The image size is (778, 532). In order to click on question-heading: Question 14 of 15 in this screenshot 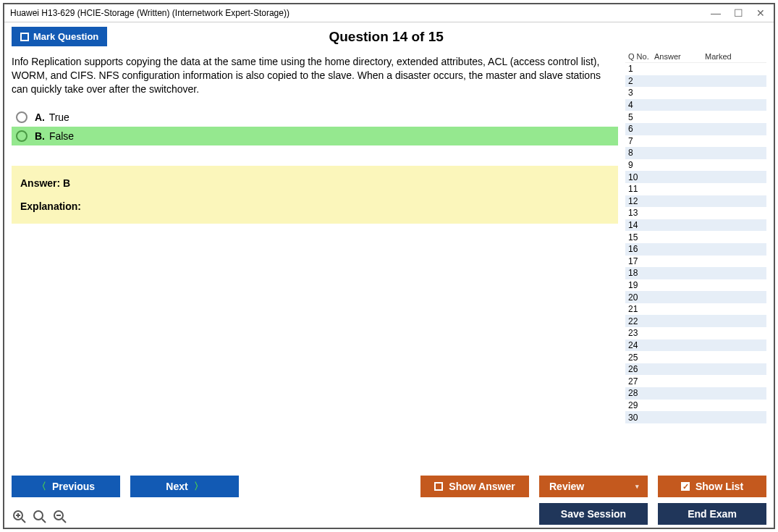, I will do `click(386, 37)`.